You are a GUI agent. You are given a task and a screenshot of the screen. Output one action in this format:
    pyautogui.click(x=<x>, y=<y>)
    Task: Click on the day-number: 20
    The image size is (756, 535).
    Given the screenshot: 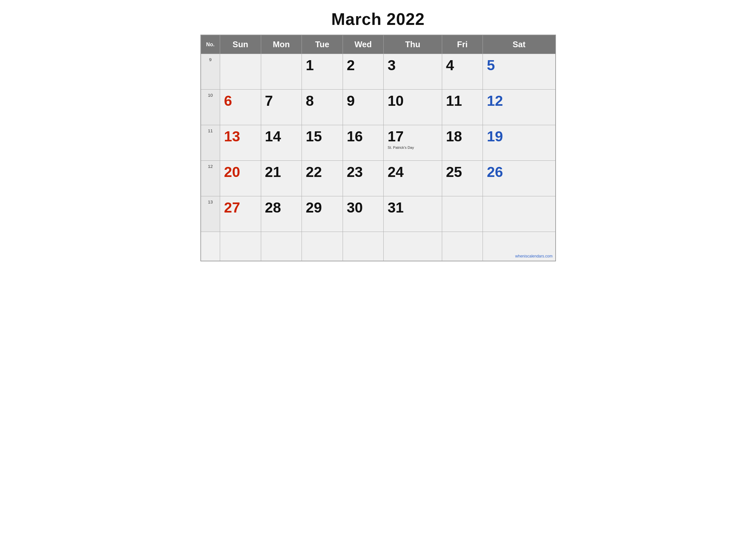 What is the action you would take?
    pyautogui.click(x=232, y=172)
    